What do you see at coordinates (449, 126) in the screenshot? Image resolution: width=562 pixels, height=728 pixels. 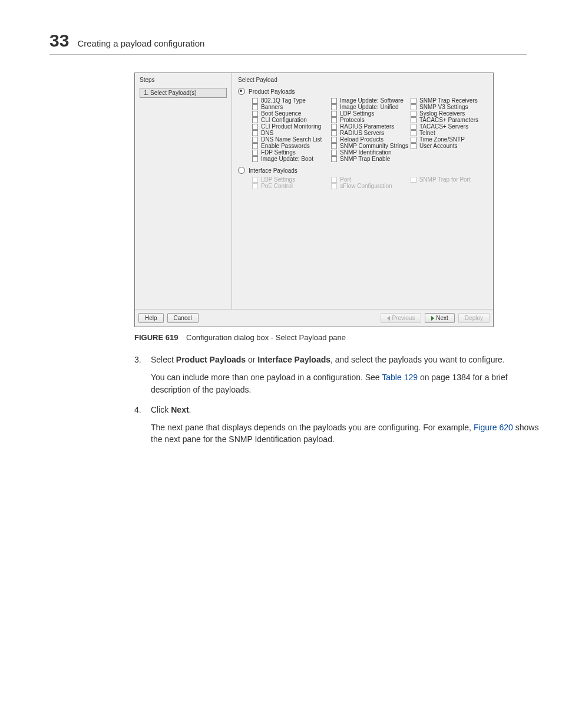 I see `checkbox-item: TACACS+ Servers` at bounding box center [449, 126].